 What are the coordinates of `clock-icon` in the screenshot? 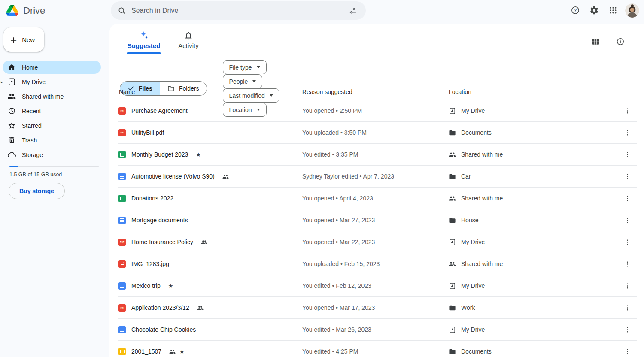 It's located at (12, 111).